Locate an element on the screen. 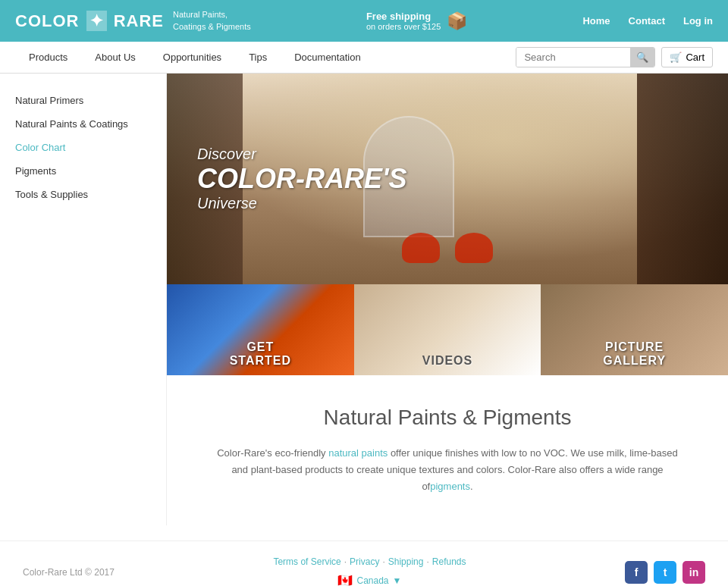 This screenshot has width=728, height=586. panel-get-started-label: GET STARTED is located at coordinates (261, 354).